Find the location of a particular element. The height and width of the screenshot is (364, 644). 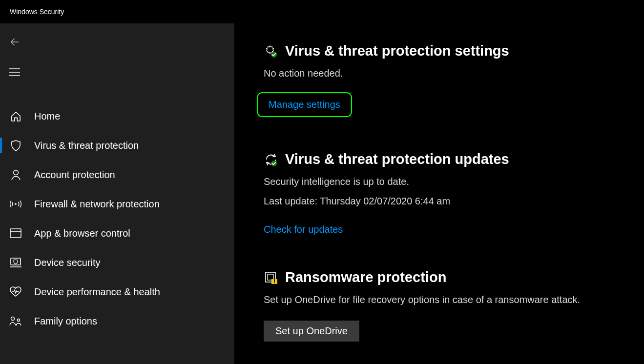

device-security-icon is located at coordinates (16, 263).